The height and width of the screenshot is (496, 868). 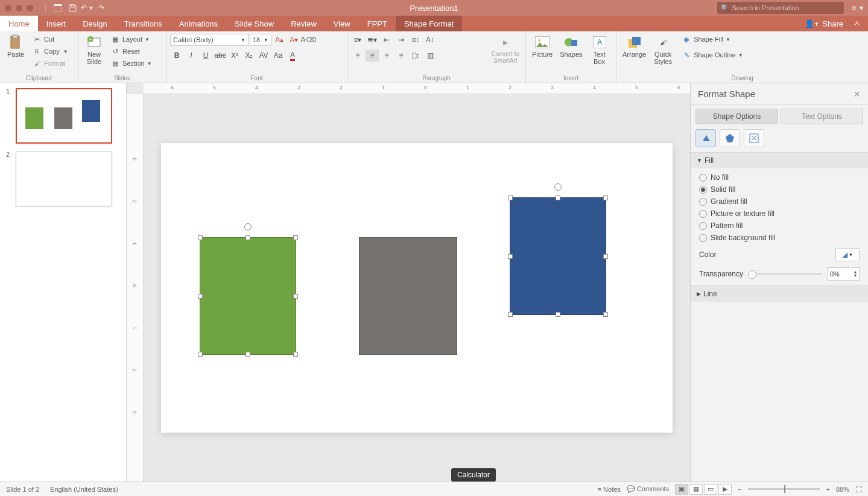 I want to click on search-input: 🔍 Search in Presentation, so click(x=781, y=8).